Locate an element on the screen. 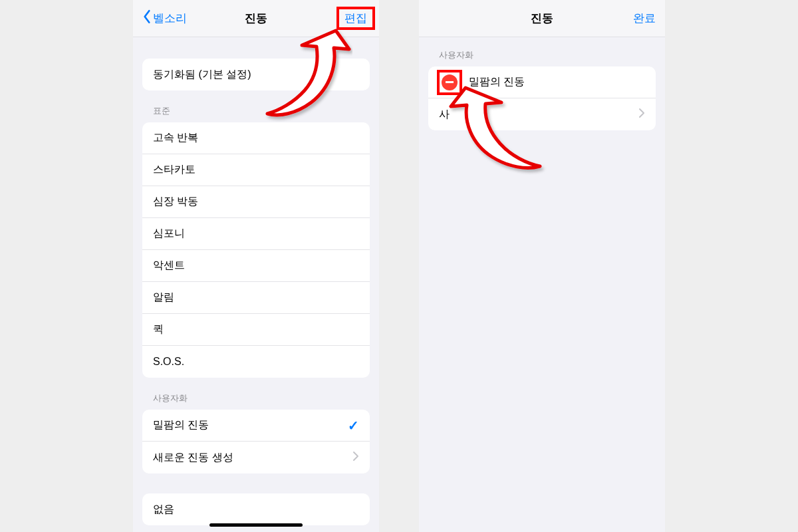 The height and width of the screenshot is (532, 798). list-item-label: 고속 반복 is located at coordinates (256, 138).